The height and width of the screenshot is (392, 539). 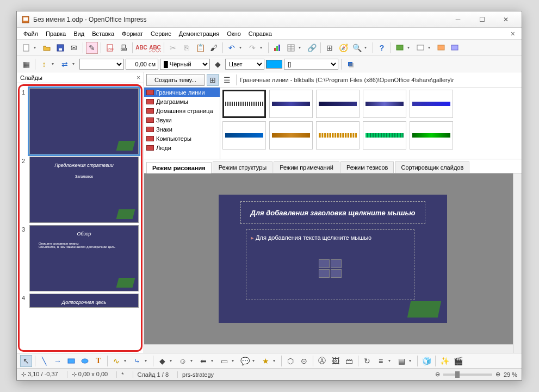 I want to click on line-color-select: █ Чёрный, so click(x=185, y=64).